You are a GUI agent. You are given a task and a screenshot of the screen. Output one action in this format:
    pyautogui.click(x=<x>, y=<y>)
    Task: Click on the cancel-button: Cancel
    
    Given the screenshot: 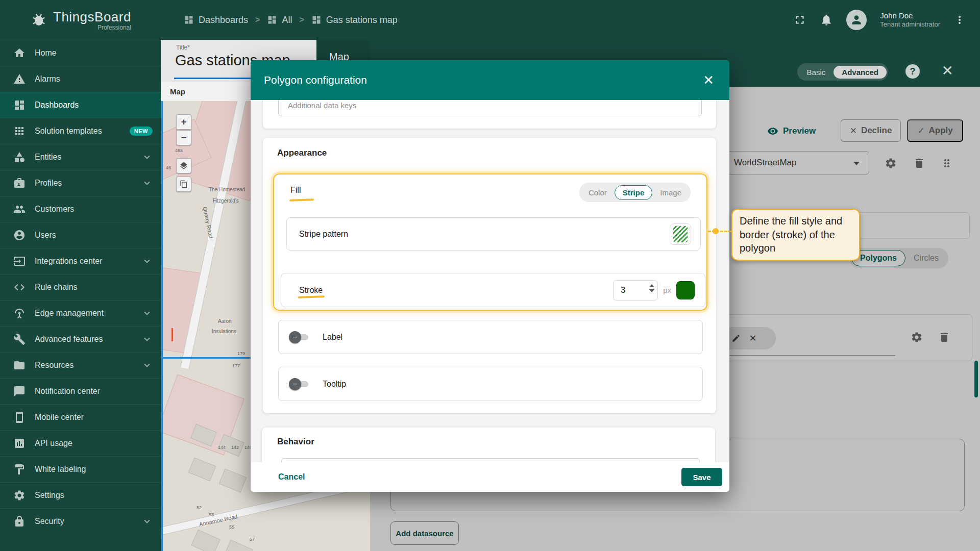 What is the action you would take?
    pyautogui.click(x=291, y=477)
    